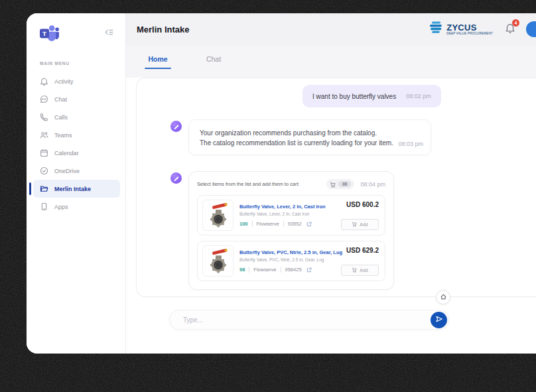  Describe the element at coordinates (31, 188) in the screenshot. I see `active-indicator-bar` at that location.